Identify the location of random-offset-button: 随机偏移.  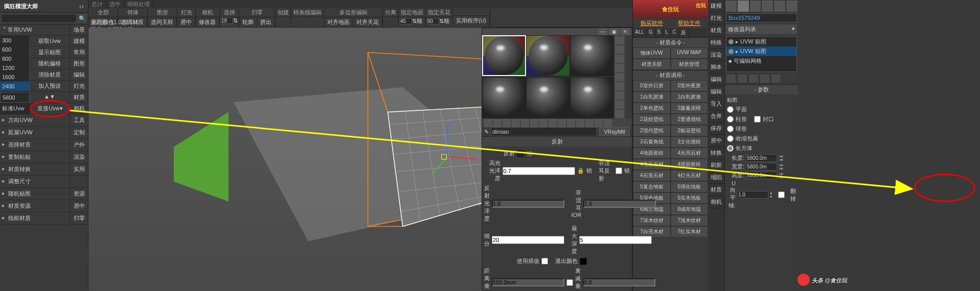
(50, 64).